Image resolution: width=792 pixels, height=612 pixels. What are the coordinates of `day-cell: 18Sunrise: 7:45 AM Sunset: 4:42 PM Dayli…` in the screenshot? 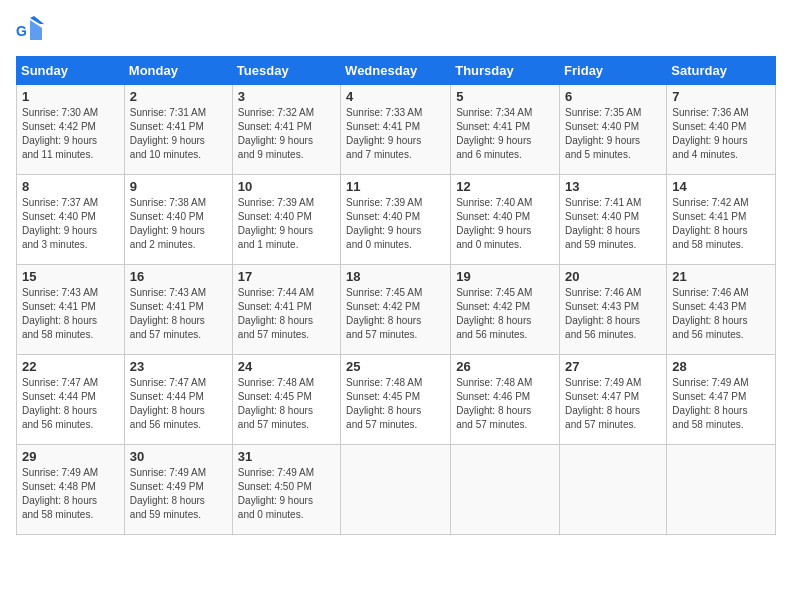 It's located at (396, 310).